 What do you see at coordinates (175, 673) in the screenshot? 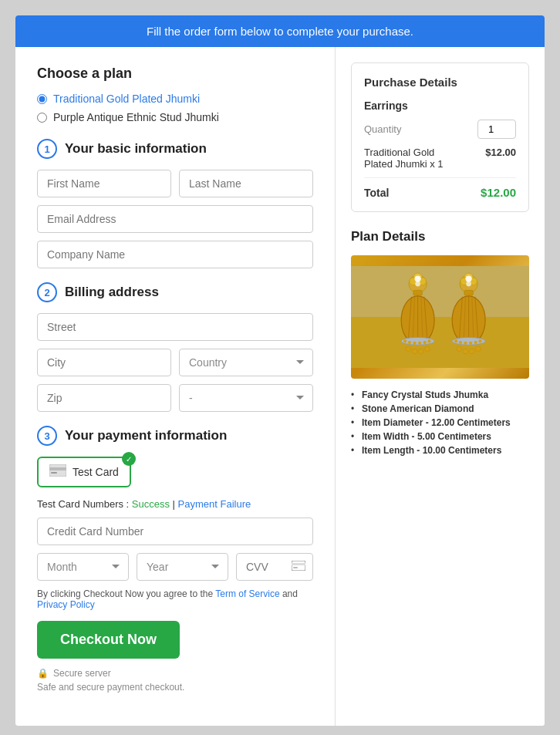
I see `secure-info: 🔒 Secure server` at bounding box center [175, 673].